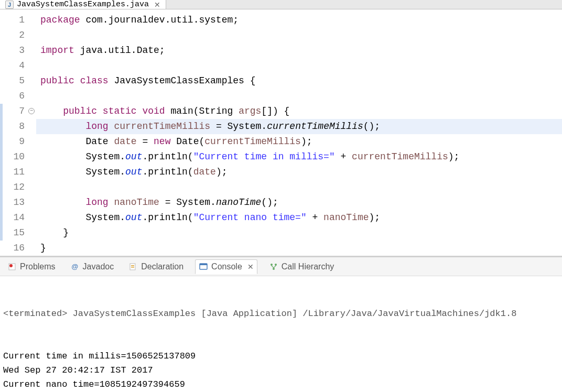 The image size is (562, 392). Describe the element at coordinates (14, 81) in the screenshot. I see `line-number: 5` at that location.